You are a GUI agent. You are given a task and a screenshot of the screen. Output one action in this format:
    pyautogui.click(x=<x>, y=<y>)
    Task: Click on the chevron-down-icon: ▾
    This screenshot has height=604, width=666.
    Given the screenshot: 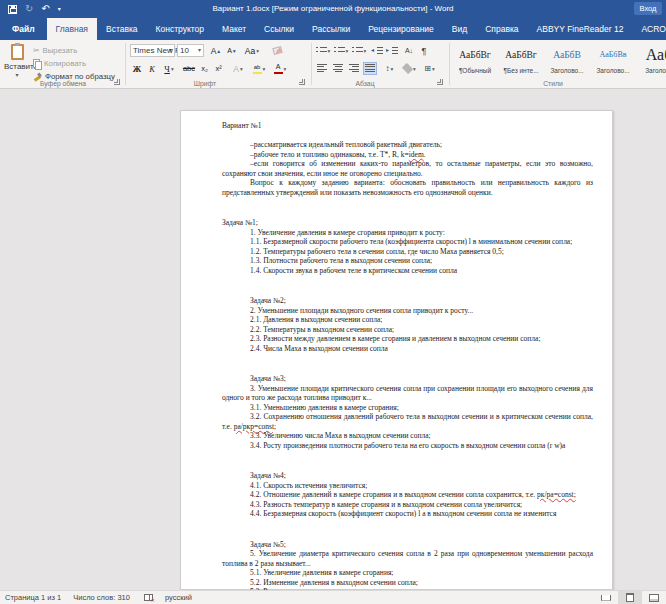 What is the action you would take?
    pyautogui.click(x=200, y=50)
    